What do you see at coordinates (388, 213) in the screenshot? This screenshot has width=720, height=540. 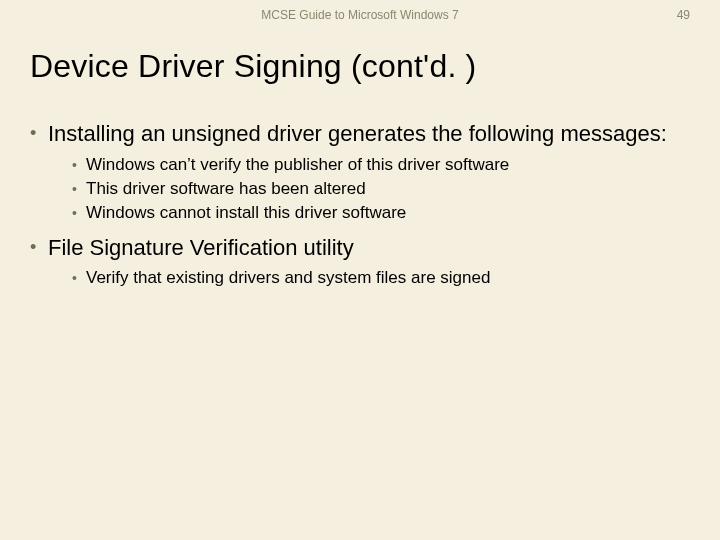 I see `bullet-text: Windows cannot install this driver softw…` at bounding box center [388, 213].